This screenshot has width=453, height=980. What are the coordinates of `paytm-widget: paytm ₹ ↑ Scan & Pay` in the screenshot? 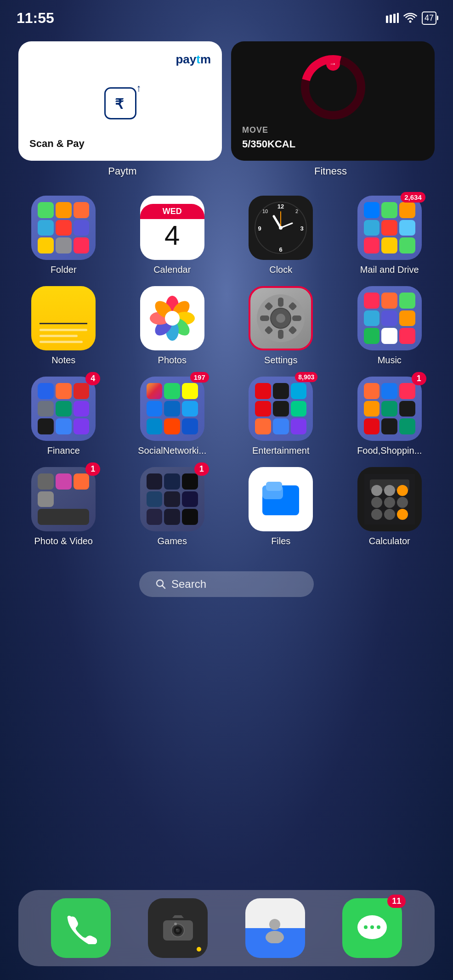 It's located at (120, 101).